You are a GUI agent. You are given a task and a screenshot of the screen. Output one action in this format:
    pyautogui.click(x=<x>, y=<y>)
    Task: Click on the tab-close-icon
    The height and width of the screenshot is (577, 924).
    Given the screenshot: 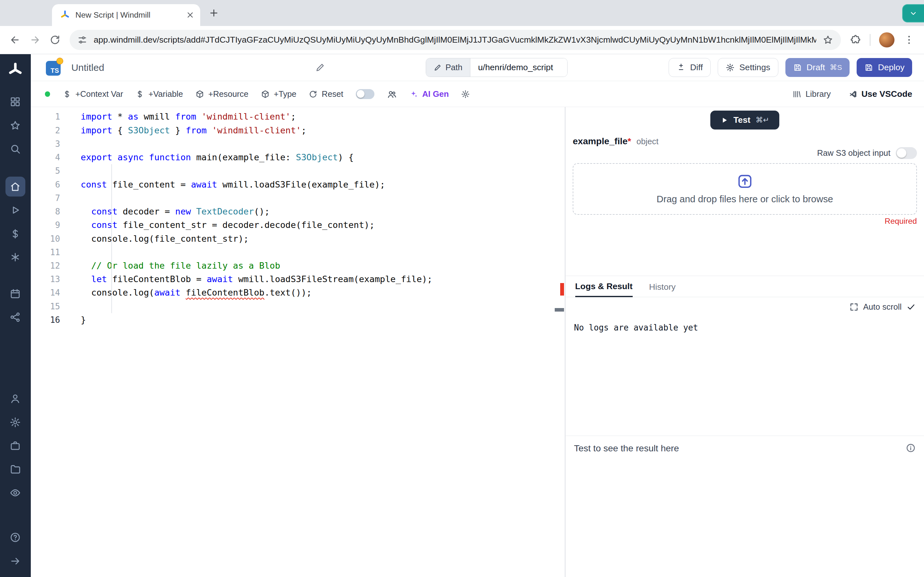 What is the action you would take?
    pyautogui.click(x=190, y=15)
    